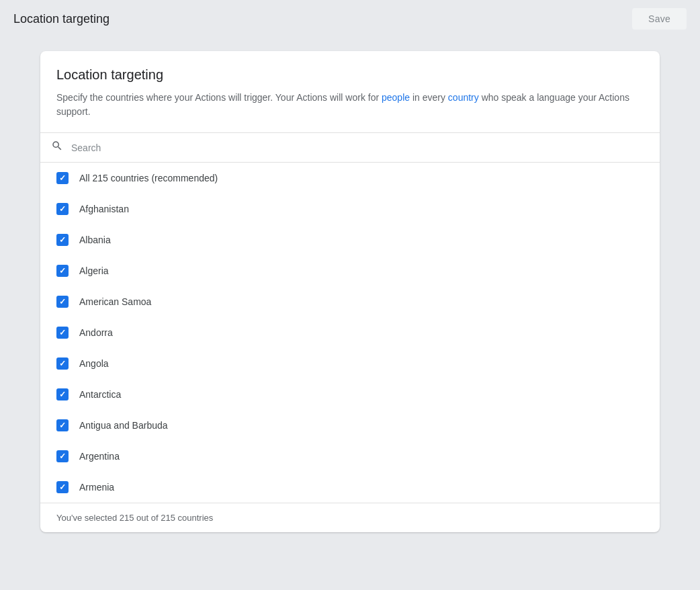 Image resolution: width=700 pixels, height=590 pixels. I want to click on country-name: American Samoa, so click(116, 302).